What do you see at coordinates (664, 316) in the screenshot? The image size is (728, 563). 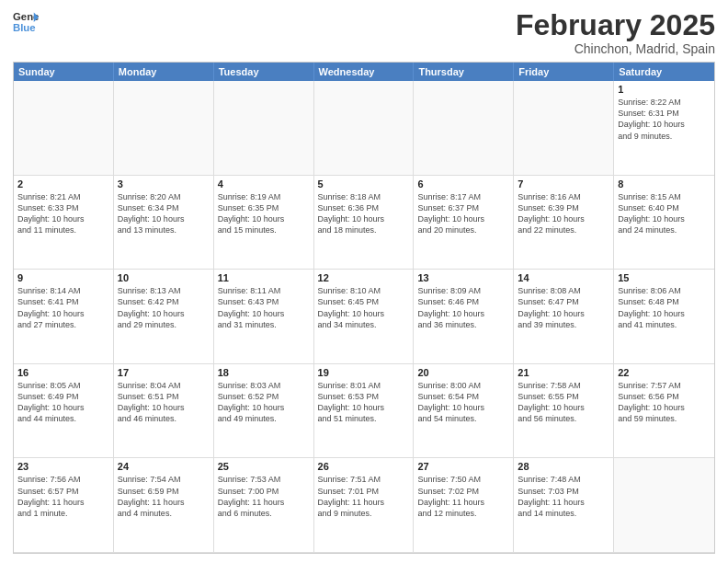 I see `cal-cell: 15Sunrise: 8:06 AM Sunset: 6:48 PM Dayli…` at bounding box center [664, 316].